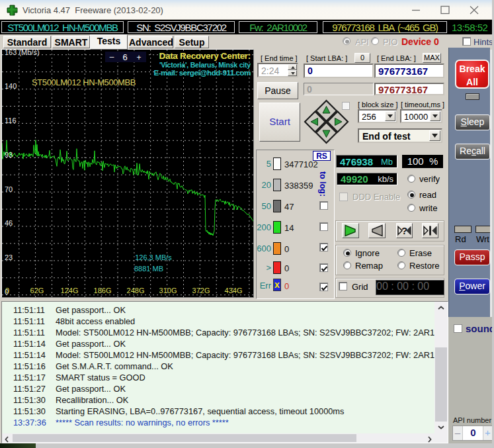 This screenshot has width=494, height=448. I want to click on svg-text: Data Recovery Center:, so click(205, 56).